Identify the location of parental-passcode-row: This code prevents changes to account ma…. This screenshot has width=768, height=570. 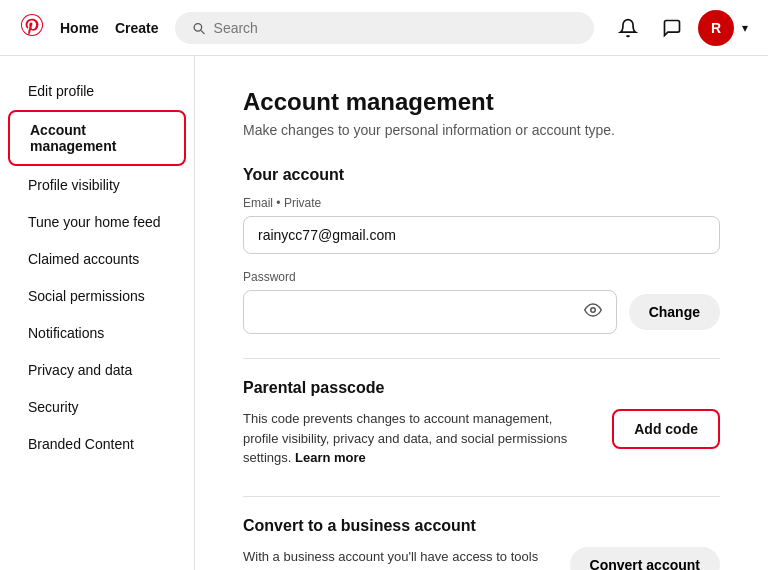
(482, 438).